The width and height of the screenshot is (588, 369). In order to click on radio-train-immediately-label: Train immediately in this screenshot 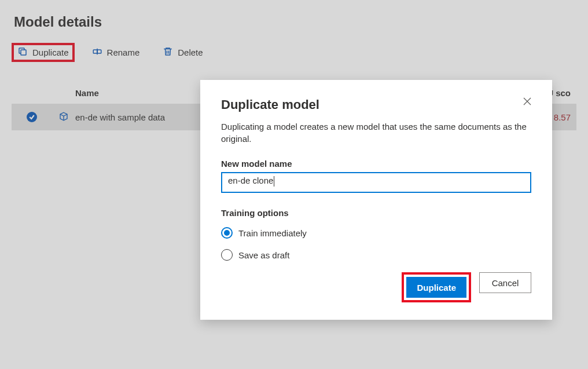, I will do `click(273, 233)`.